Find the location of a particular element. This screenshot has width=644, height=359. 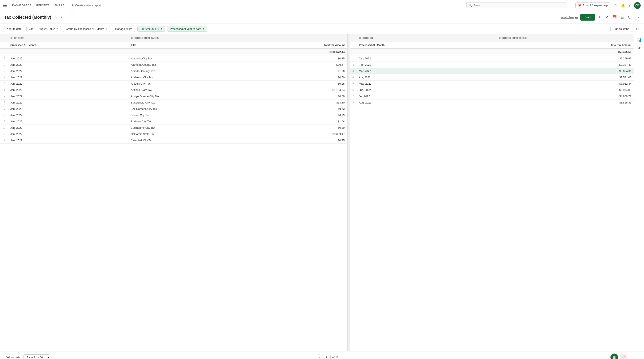

right-oit-label: ORDER ITEM TAXES is located at coordinates (514, 38).